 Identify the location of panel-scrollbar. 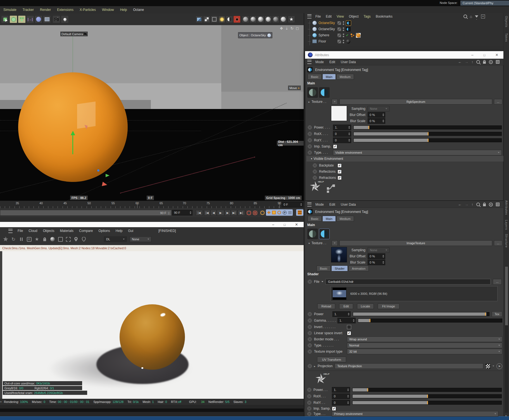
(506, 339).